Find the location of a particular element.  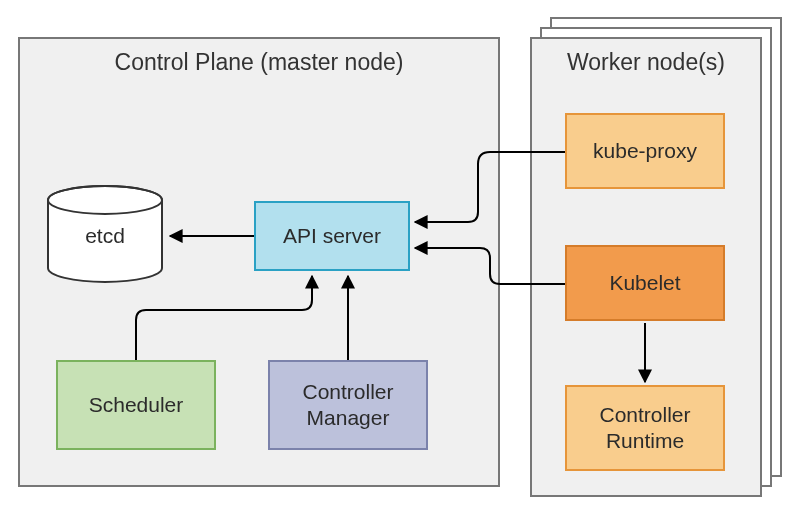

scheduler-box: Scheduler is located at coordinates (136, 405).